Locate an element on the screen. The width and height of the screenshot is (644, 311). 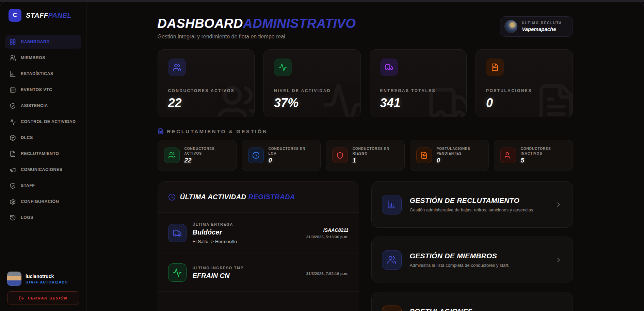
last-recruit-label: ÚLTIMO RECLUTA is located at coordinates (542, 23).